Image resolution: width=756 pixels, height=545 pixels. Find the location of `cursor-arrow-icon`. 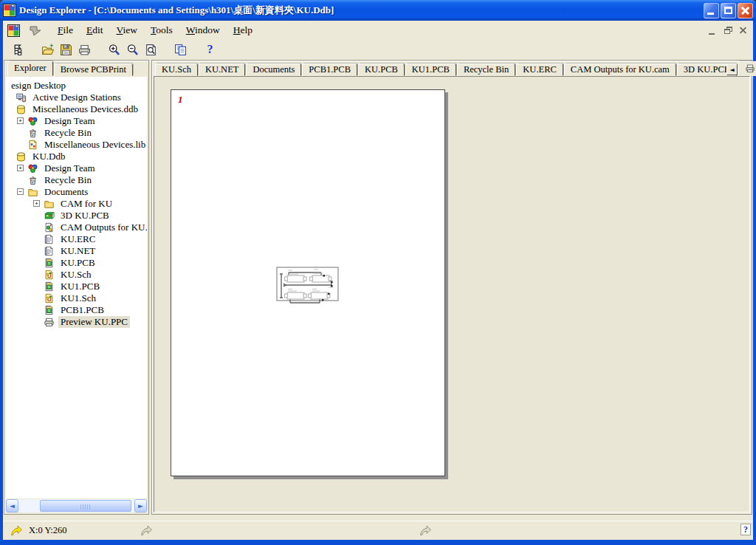

cursor-arrow-icon is located at coordinates (16, 530).